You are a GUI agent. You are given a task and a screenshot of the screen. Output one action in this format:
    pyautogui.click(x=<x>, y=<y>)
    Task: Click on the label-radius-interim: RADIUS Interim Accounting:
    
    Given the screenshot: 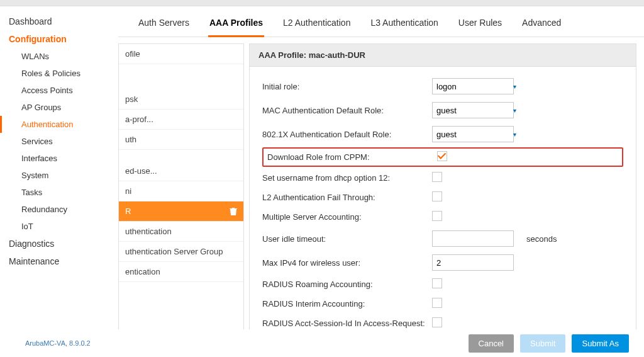 What is the action you would take?
    pyautogui.click(x=347, y=303)
    